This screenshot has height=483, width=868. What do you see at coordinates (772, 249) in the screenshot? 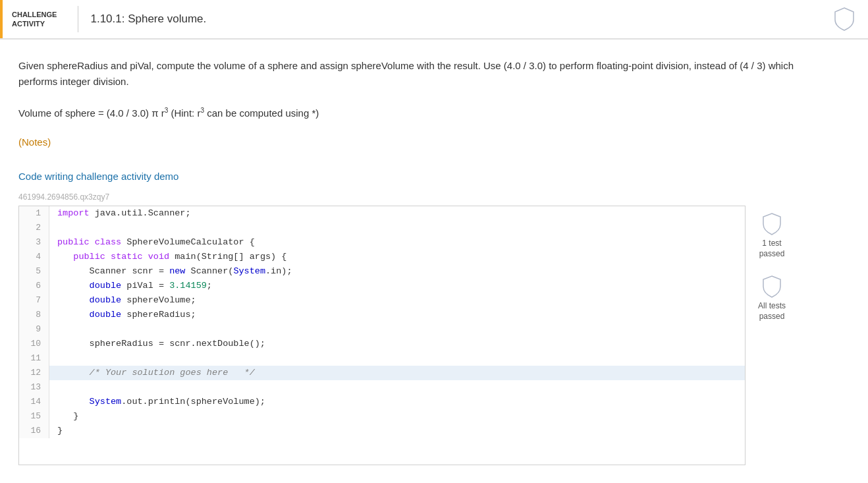
I see `test-passed-label: 1 test passed` at bounding box center [772, 249].